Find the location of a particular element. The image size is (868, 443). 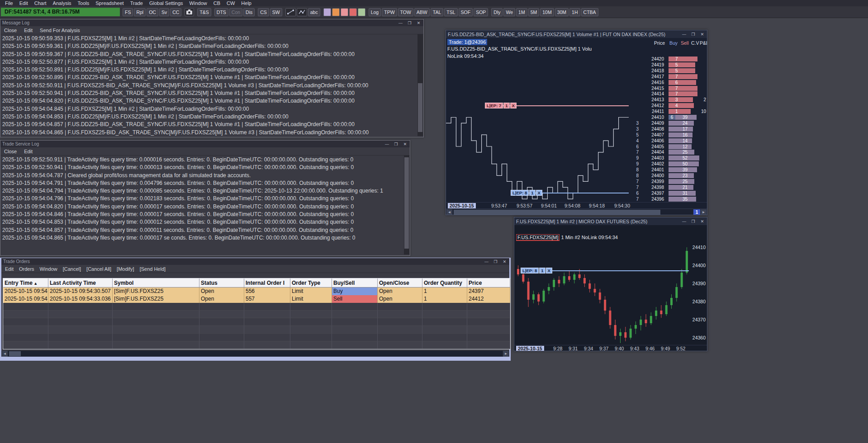

dom-price-level-row: 62440512 is located at coordinates (669, 146).